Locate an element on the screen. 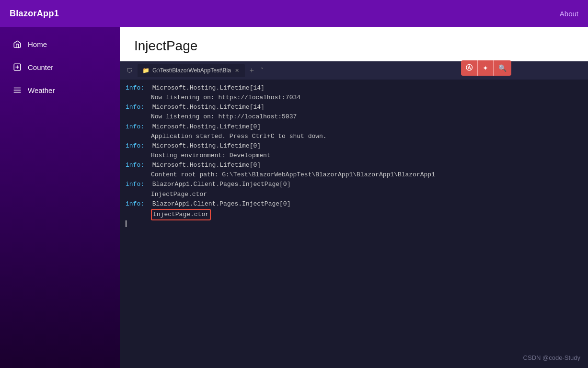  log-line: Now listening on: https://localhost:7034 is located at coordinates (354, 98).